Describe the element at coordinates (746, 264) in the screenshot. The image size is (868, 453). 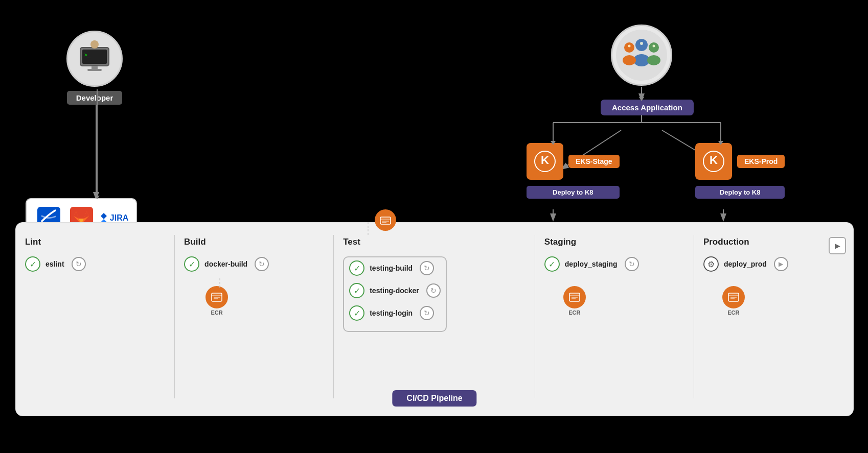
I see `job-deploy-prod: ⚙ deploy_prod ▶` at that location.